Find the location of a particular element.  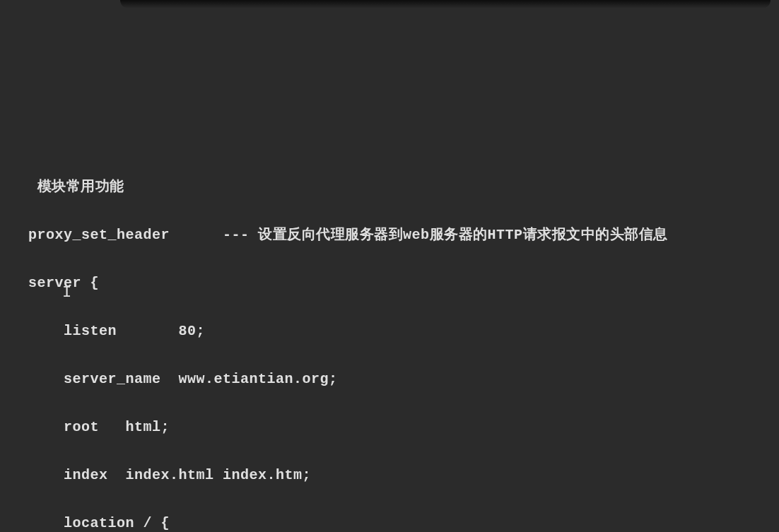

code-line-server1-index: index index.html index.htm; is located at coordinates (404, 475).